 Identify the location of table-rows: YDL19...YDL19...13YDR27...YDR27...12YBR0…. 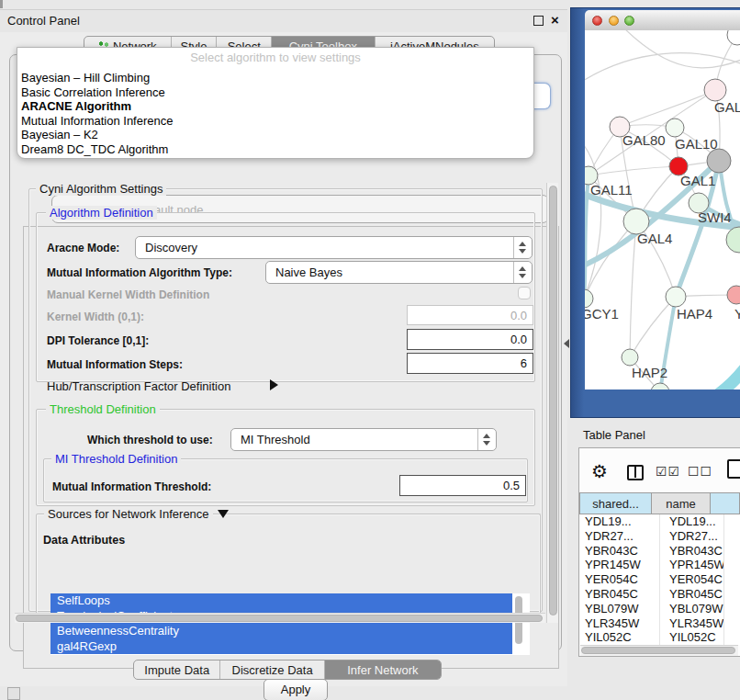
(660, 580).